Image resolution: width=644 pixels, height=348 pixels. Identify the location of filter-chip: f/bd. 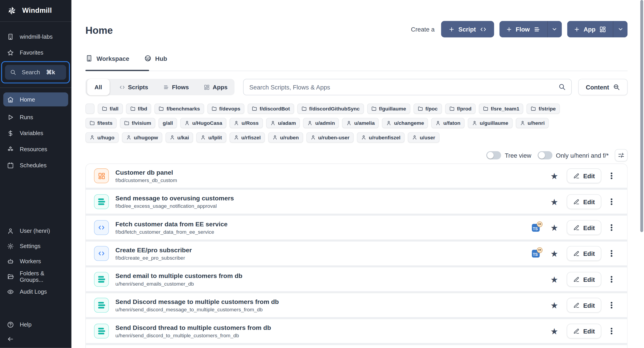
(139, 108).